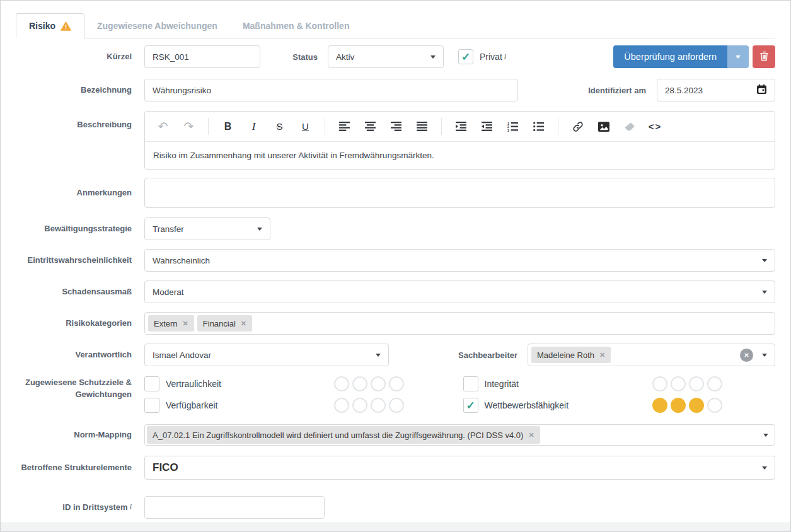 The height and width of the screenshot is (532, 791). Describe the element at coordinates (74, 324) in the screenshot. I see `risikokategorien-label: Risikokategorien` at that location.